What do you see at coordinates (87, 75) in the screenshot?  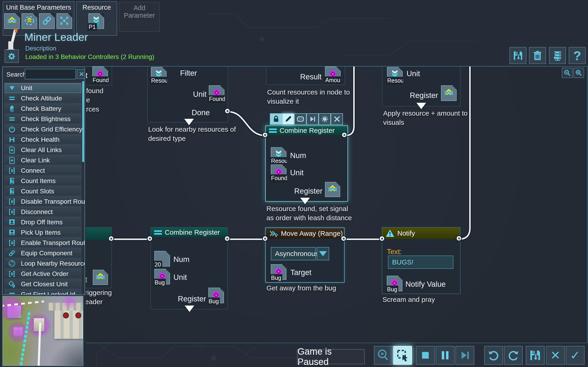 I see `field-label: t` at bounding box center [87, 75].